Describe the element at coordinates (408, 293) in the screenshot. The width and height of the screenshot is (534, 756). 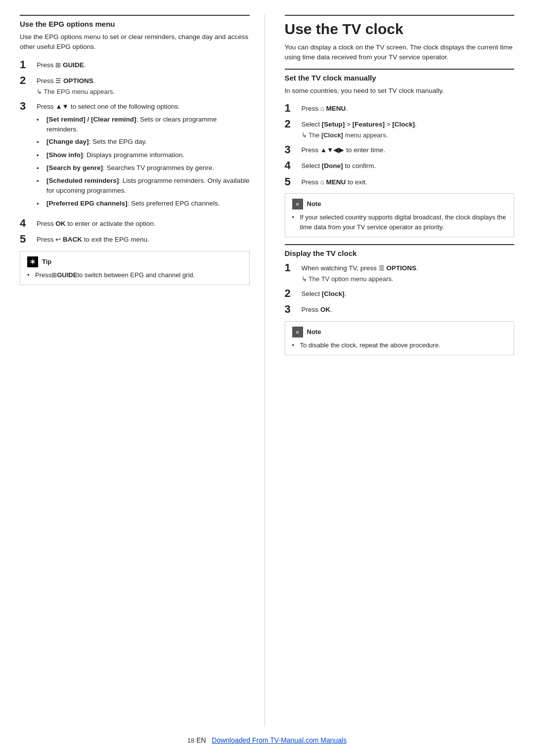
I see `display-step-content-2: Select [Clock].` at that location.